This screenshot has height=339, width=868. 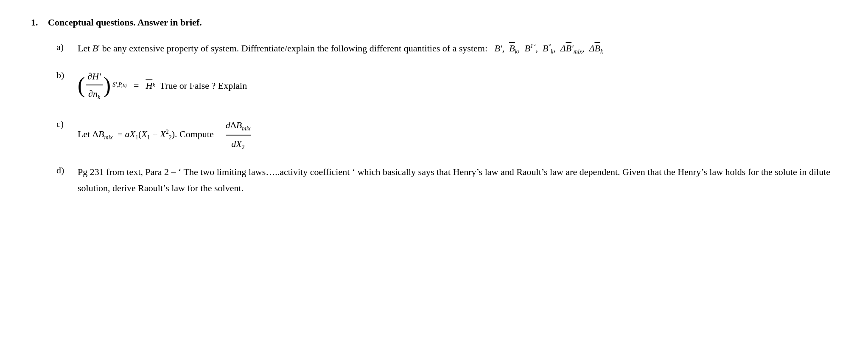 I want to click on sub-c-content: Let ΔBmix = aX1(X1 + X22). Compute dΔBmi…, so click(x=457, y=135).